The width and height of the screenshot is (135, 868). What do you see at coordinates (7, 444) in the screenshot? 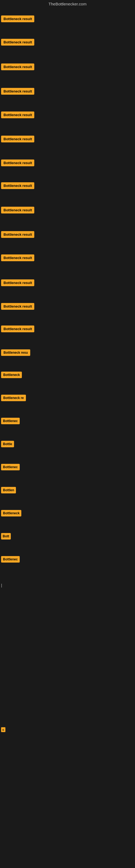
I see `bottleneck-badge-19: Bottle` at bounding box center [7, 444].